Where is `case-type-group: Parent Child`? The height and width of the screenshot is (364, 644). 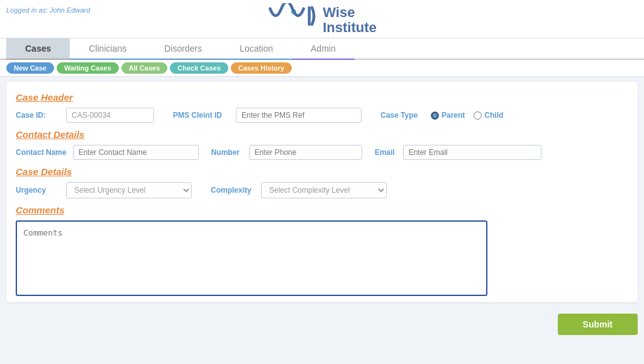 case-type-group: Parent Child is located at coordinates (467, 115).